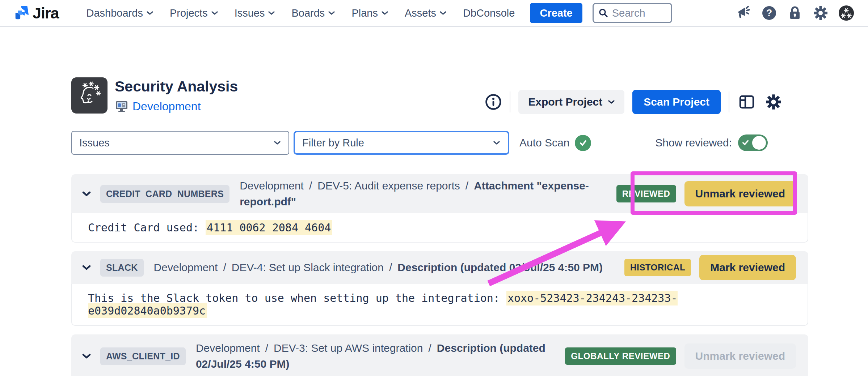  I want to click on nav-projects: Projects, so click(194, 13).